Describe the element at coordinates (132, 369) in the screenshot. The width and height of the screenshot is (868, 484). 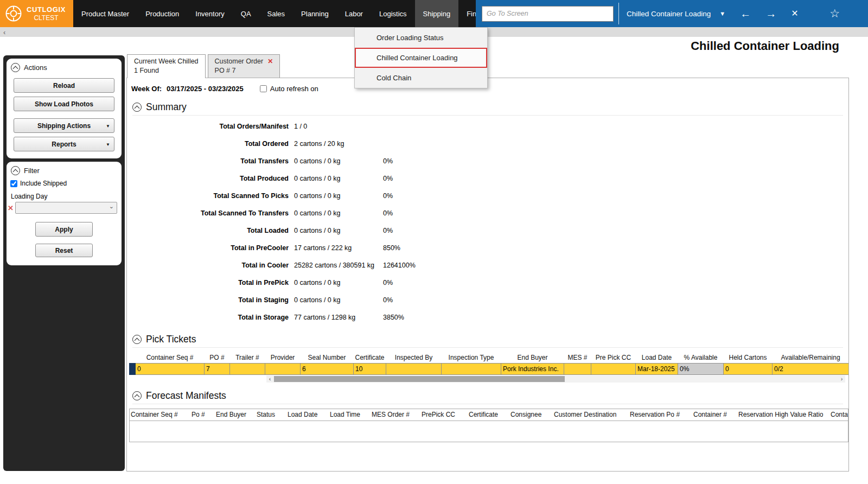
I see `row-selector` at that location.